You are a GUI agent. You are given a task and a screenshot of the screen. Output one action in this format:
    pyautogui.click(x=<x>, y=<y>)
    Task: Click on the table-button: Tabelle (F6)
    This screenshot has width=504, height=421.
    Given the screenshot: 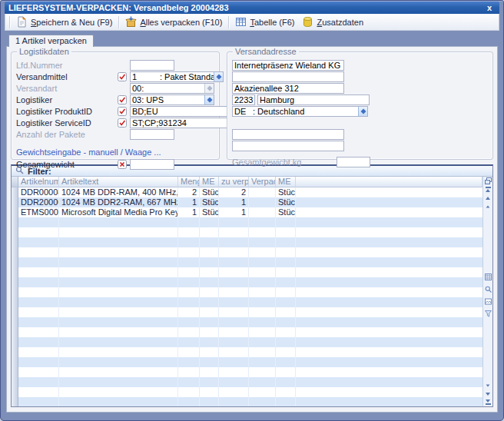 What is the action you would take?
    pyautogui.click(x=264, y=22)
    